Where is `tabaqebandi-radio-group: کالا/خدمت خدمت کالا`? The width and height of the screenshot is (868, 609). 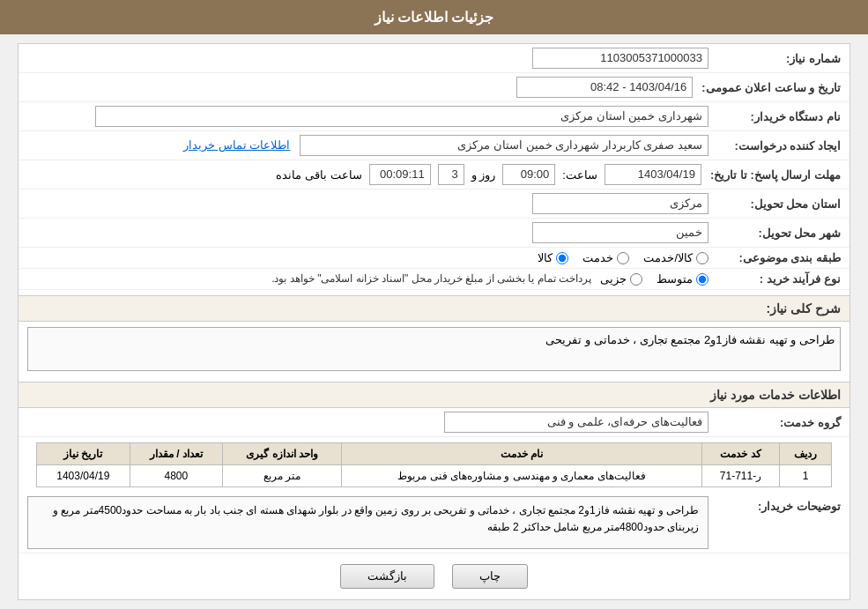
tabaqebandi-radio-group: کالا/خدمت خدمت کالا is located at coordinates (368, 257).